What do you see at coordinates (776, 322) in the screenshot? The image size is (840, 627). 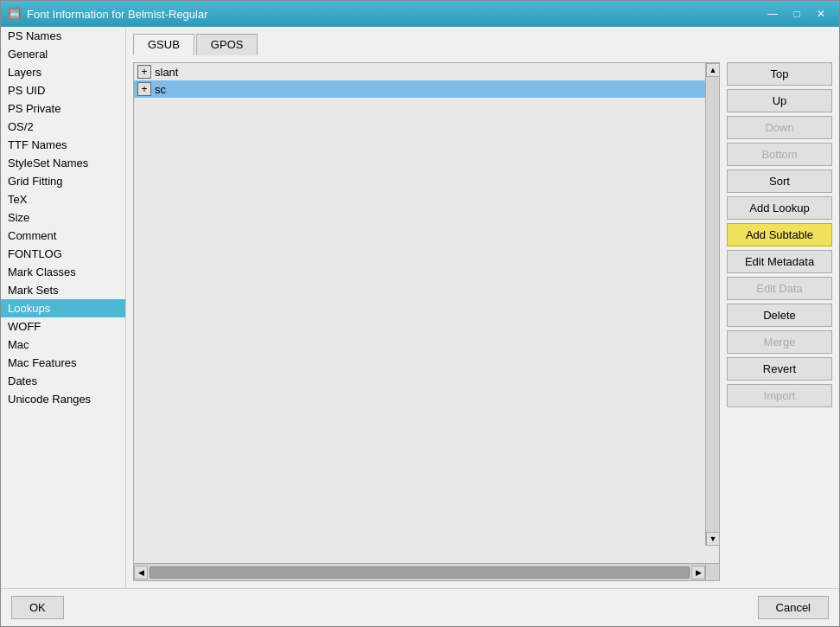 I see `action-panel: Top Up Down Bottom Sort Add Lookup Add S…` at bounding box center [776, 322].